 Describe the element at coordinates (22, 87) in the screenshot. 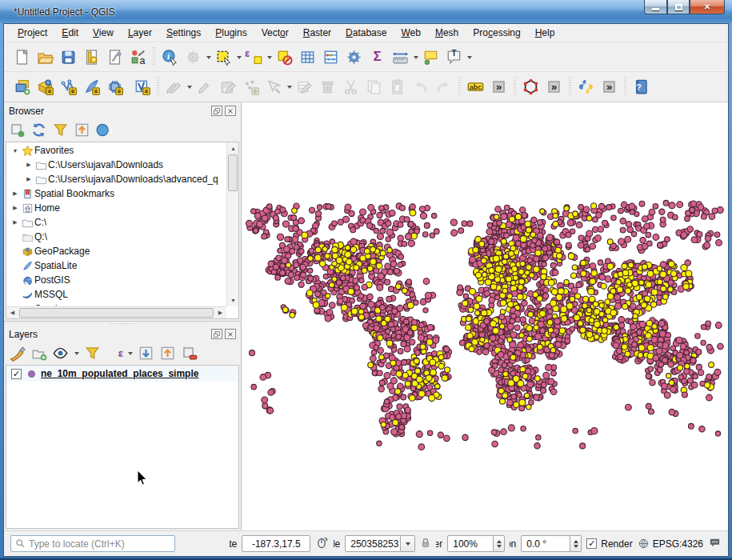

I see `data-source-manager-button` at that location.